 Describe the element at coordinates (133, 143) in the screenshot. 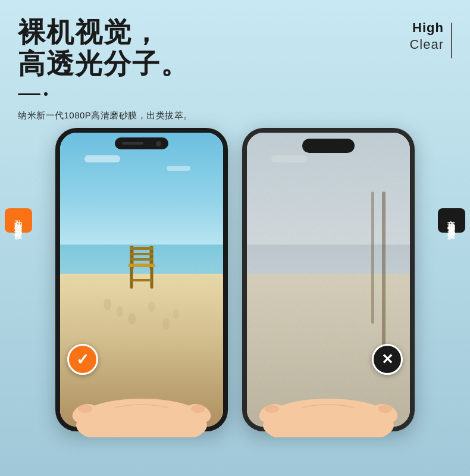

I see `notch-speaker` at that location.